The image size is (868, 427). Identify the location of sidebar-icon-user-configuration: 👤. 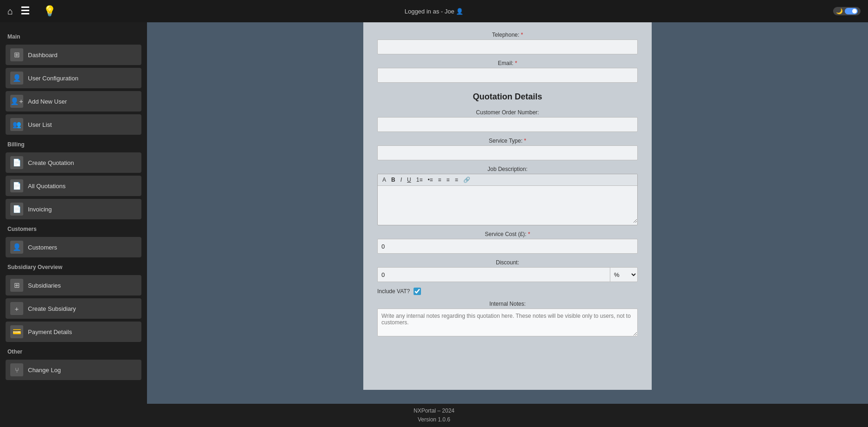
(17, 78).